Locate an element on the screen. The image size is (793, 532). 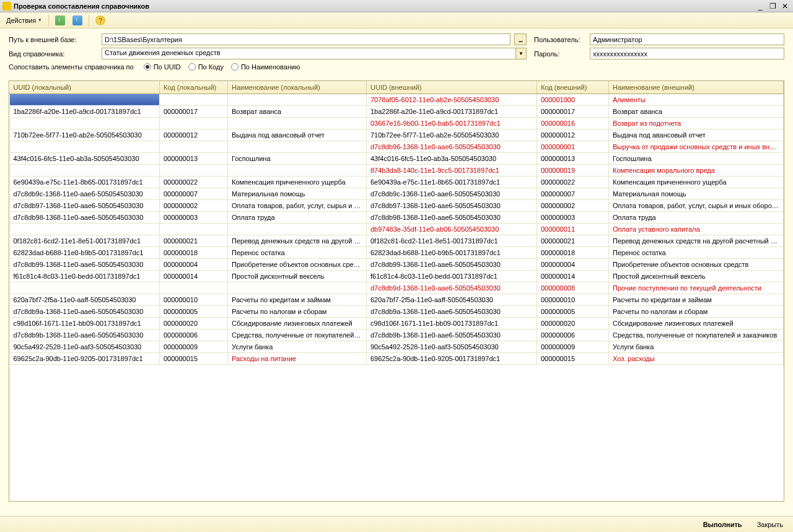
cell-code-ext: 000000002 is located at coordinates (573, 206).